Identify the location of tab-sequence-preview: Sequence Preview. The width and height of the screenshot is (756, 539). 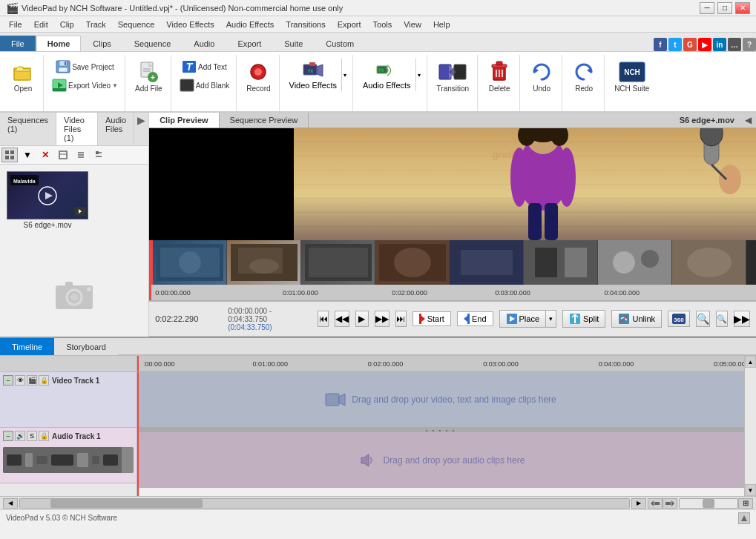
(264, 120).